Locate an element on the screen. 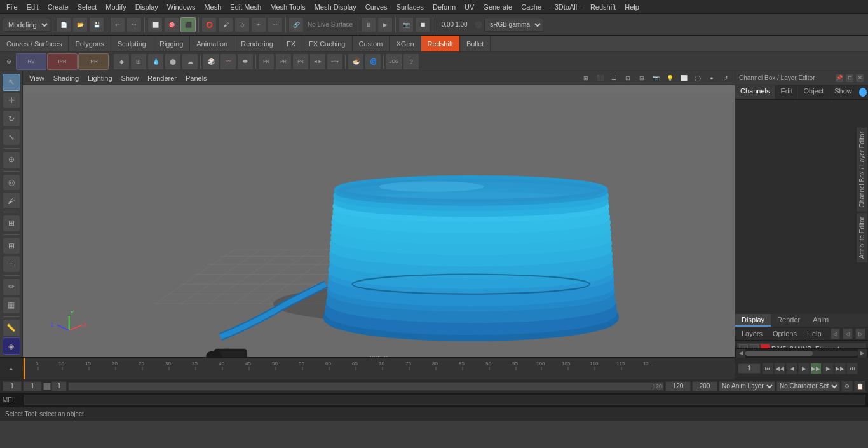  redo-button: ↪ is located at coordinates (134, 25).